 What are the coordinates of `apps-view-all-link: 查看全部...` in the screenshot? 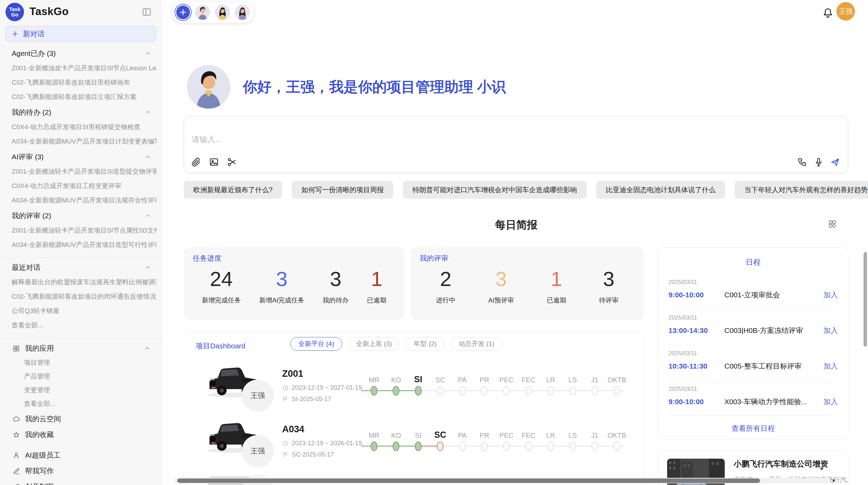 It's located at (91, 404).